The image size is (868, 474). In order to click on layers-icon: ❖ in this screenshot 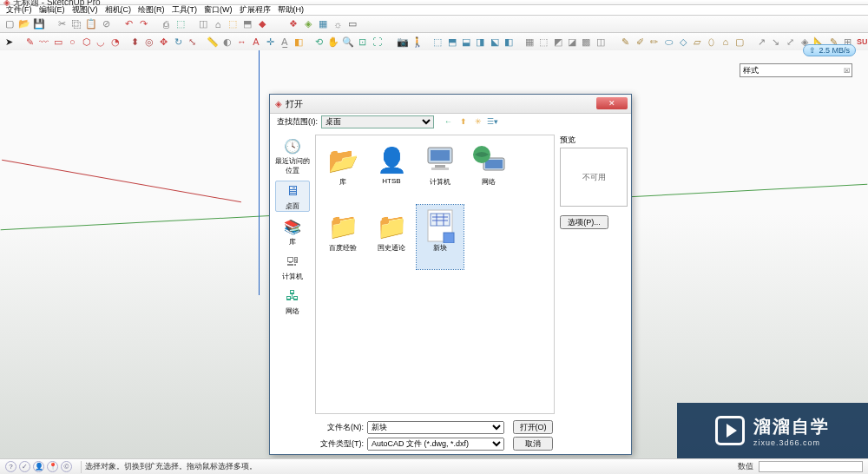, I will do `click(293, 24)`.